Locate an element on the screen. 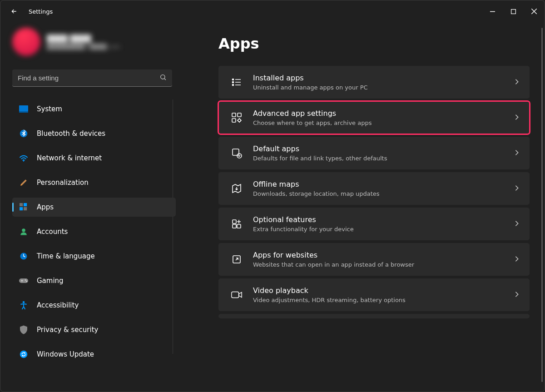 The image size is (545, 392). vertical-scrollbar is located at coordinates (542, 205).